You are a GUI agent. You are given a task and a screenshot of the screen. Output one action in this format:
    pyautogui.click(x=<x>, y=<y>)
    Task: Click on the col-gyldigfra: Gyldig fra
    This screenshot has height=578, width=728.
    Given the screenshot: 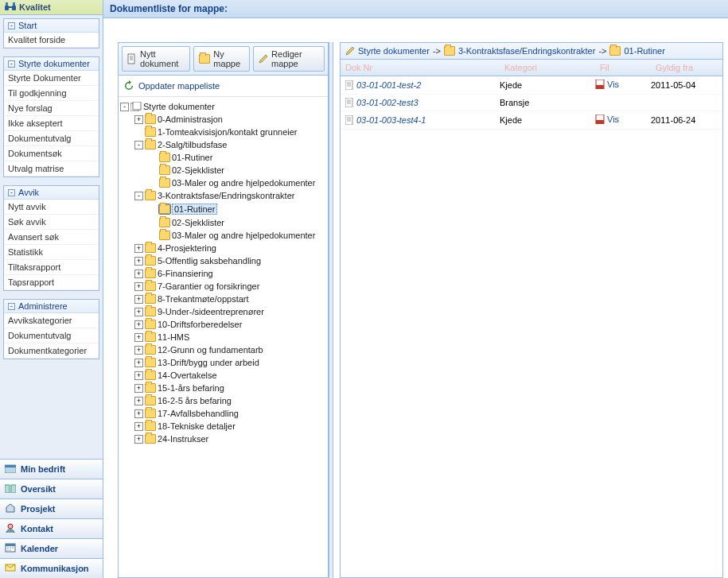 What is the action you would take?
    pyautogui.click(x=687, y=68)
    